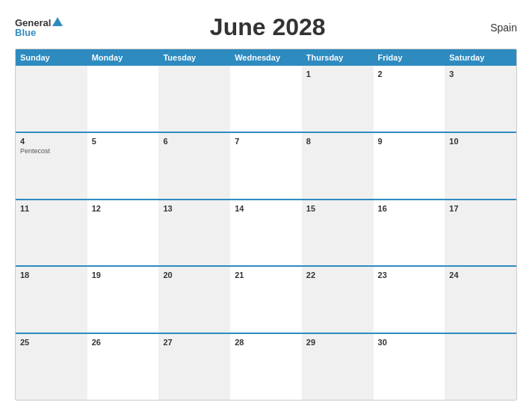  What do you see at coordinates (338, 367) in the screenshot?
I see `day-cell-29: 29` at bounding box center [338, 367].